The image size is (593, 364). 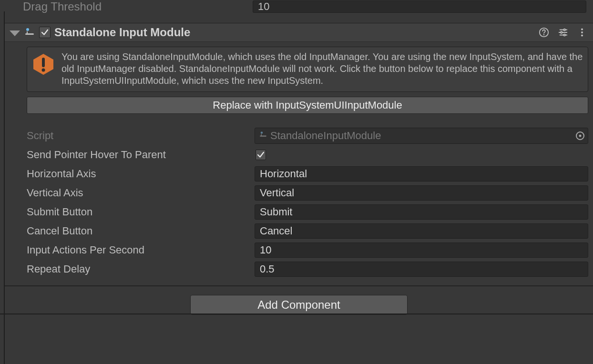 I want to click on prop-label-cancel-button: Cancel Button, so click(x=141, y=231).